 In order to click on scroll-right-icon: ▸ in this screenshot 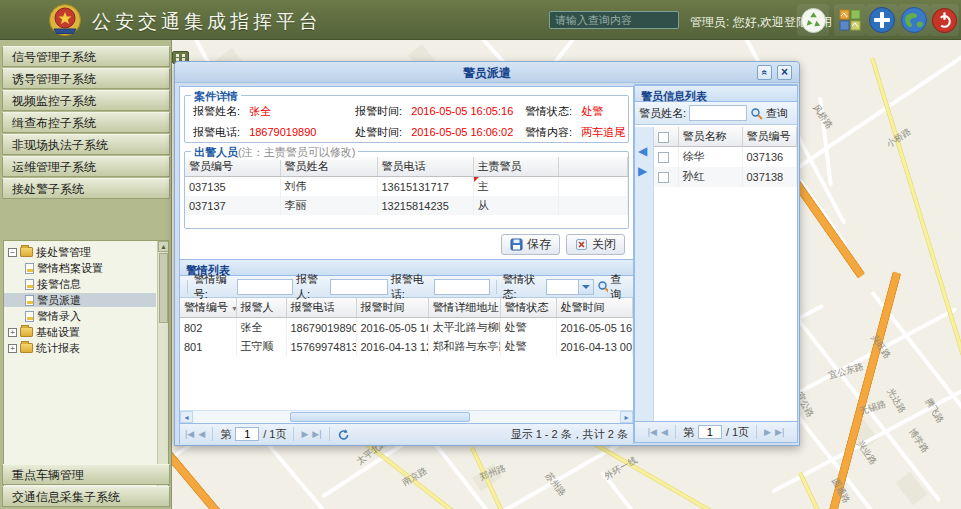, I will do `click(626, 417)`.